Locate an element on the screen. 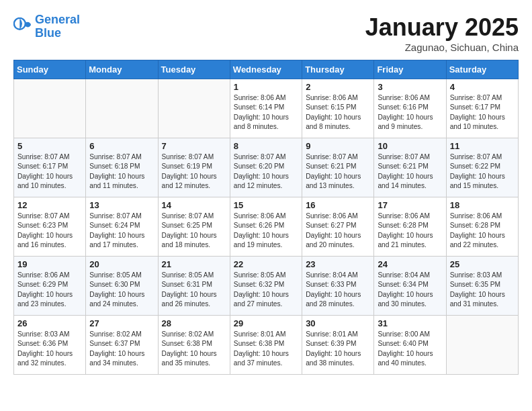 This screenshot has width=532, height=411. day-info: Sunrise: 8:06 AM Sunset: 6:29 PM Dayligh… is located at coordinates (50, 290).